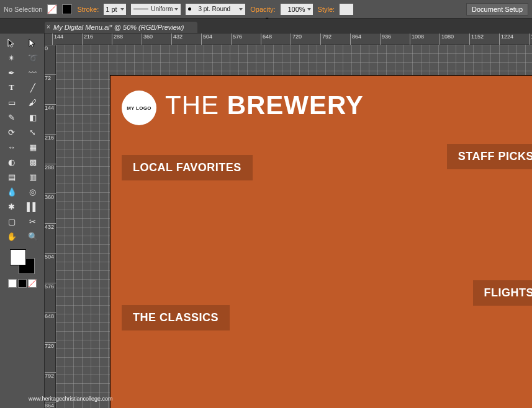 The width and height of the screenshot is (532, 408). What do you see at coordinates (50, 226) in the screenshot?
I see `vertical-ruler: 0721442162883604325045766487207928649361…` at bounding box center [50, 226].